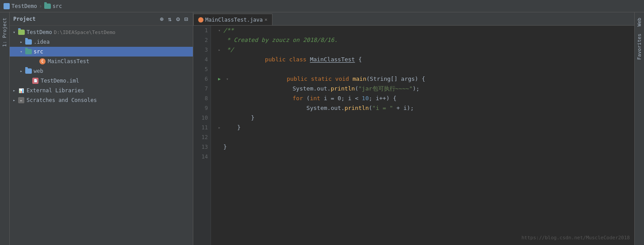 This screenshot has width=644, height=245. What do you see at coordinates (266, 19) in the screenshot?
I see `tab-close-button: ×` at bounding box center [266, 19].